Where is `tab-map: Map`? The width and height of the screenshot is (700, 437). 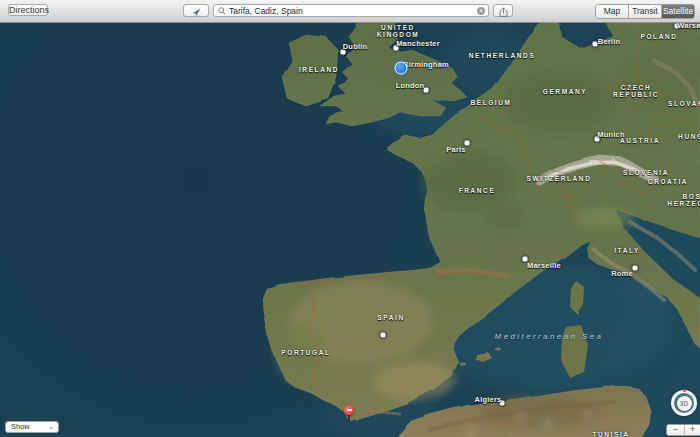 tab-map: Map is located at coordinates (612, 12).